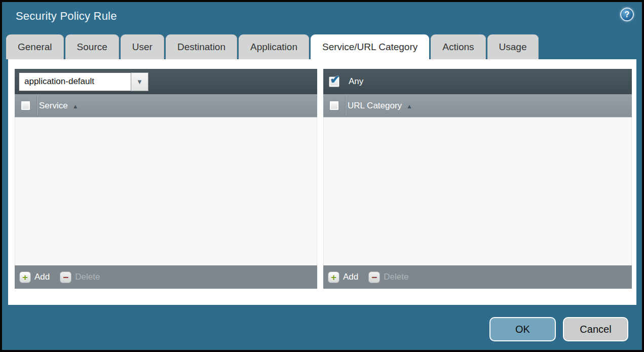 This screenshot has width=644, height=352. I want to click on tab-usage: Usage, so click(513, 47).